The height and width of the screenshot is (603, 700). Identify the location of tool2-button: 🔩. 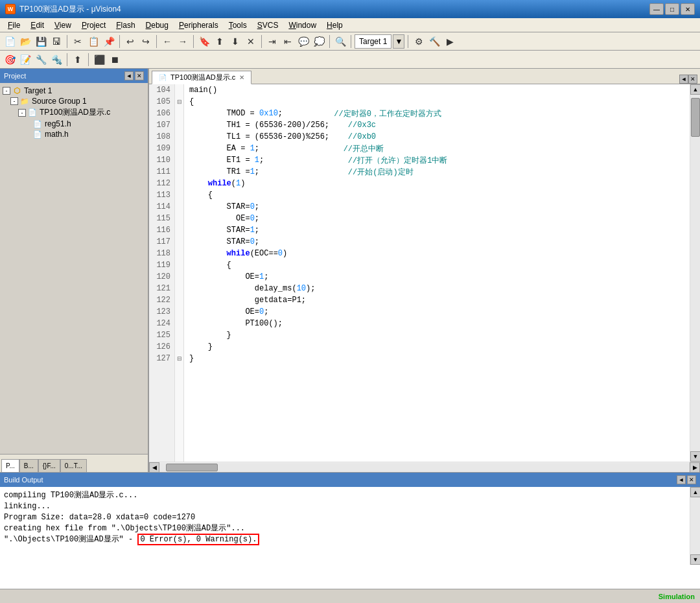
(56, 60).